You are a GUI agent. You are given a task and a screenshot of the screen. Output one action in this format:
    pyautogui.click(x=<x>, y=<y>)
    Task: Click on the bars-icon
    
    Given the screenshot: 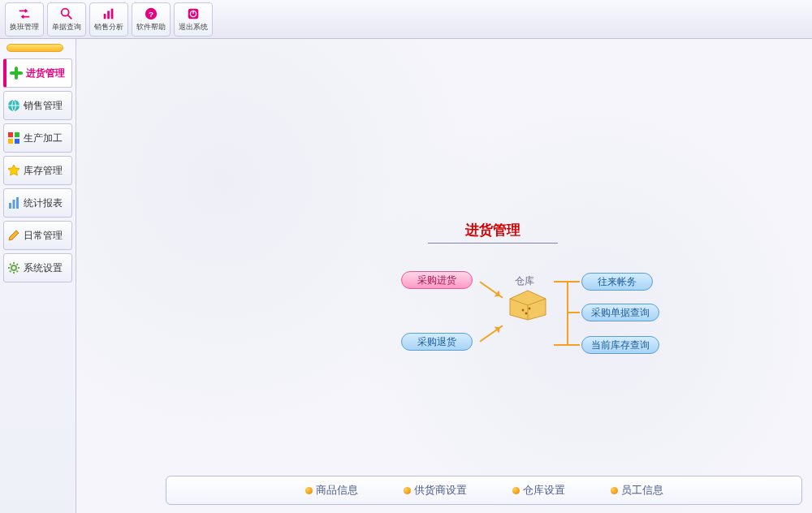 What is the action you would take?
    pyautogui.click(x=109, y=14)
    